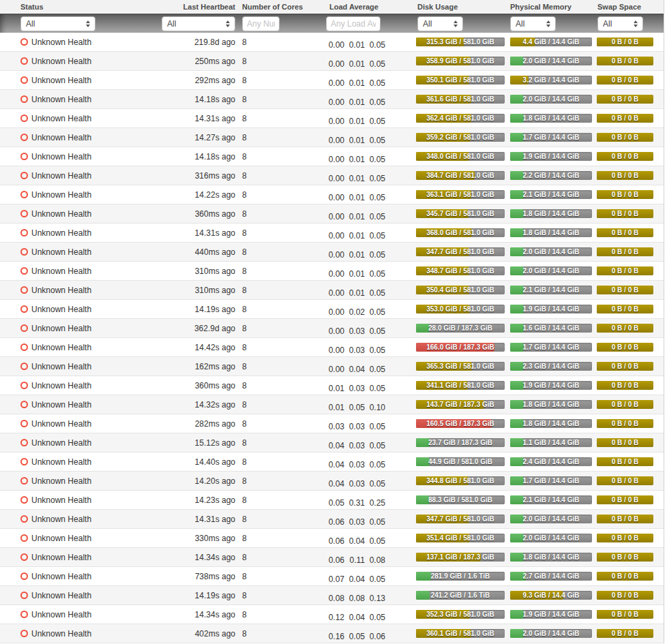 The image size is (667, 644). What do you see at coordinates (331, 328) in the screenshot?
I see `table-row: Unknown Health 362.9d ago 8 0.00 0.03 0.…` at bounding box center [331, 328].